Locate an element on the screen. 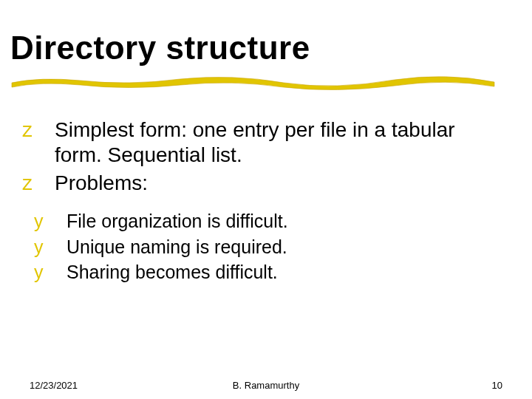 Image resolution: width=532 pixels, height=399 pixels. footer-page: 10 is located at coordinates (497, 386).